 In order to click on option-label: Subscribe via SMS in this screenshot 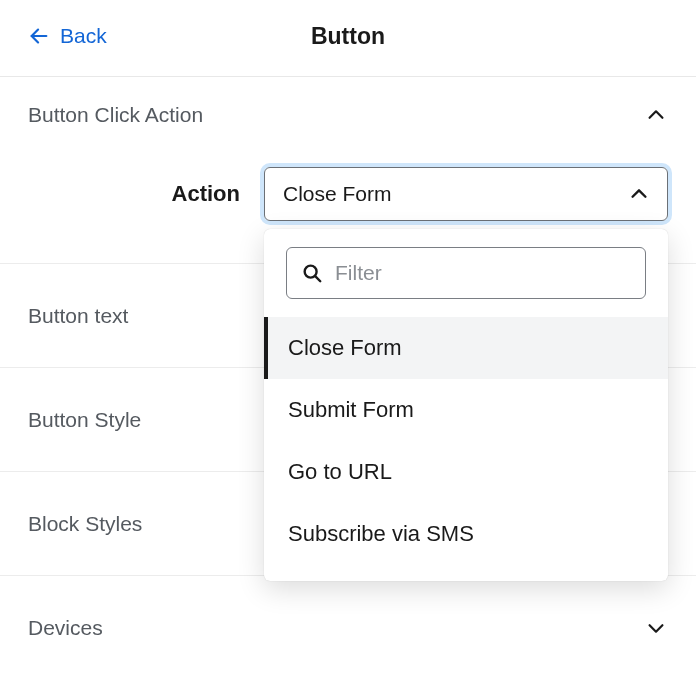, I will do `click(381, 534)`.